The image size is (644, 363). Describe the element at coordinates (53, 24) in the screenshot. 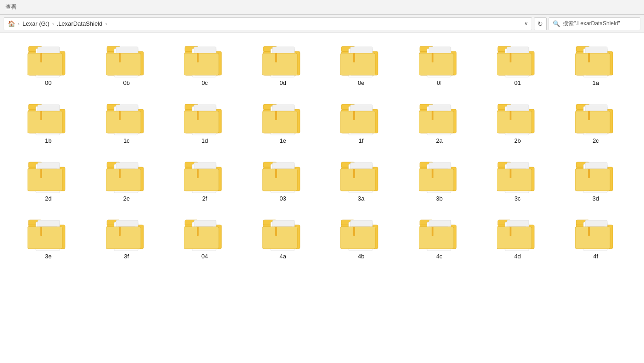

I see `breadcrumb-sep-2: ›` at that location.